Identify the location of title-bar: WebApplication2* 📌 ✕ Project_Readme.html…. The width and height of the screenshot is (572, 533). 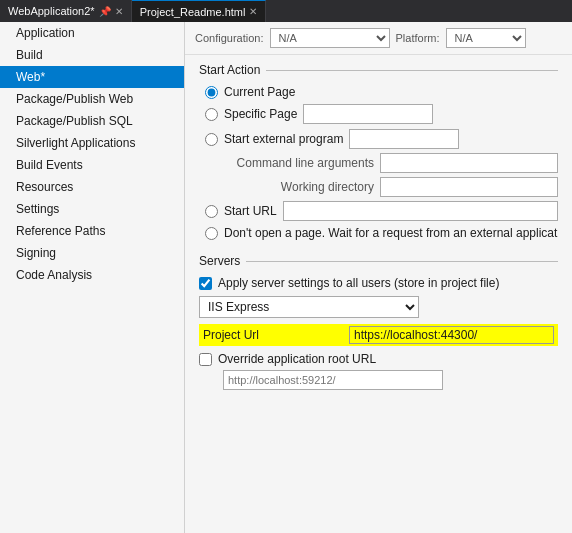
(286, 11).